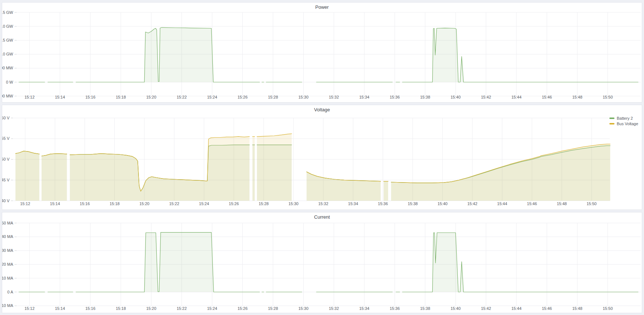  What do you see at coordinates (6, 138) in the screenshot?
I see `y-axis-tick-label: 55 V` at bounding box center [6, 138].